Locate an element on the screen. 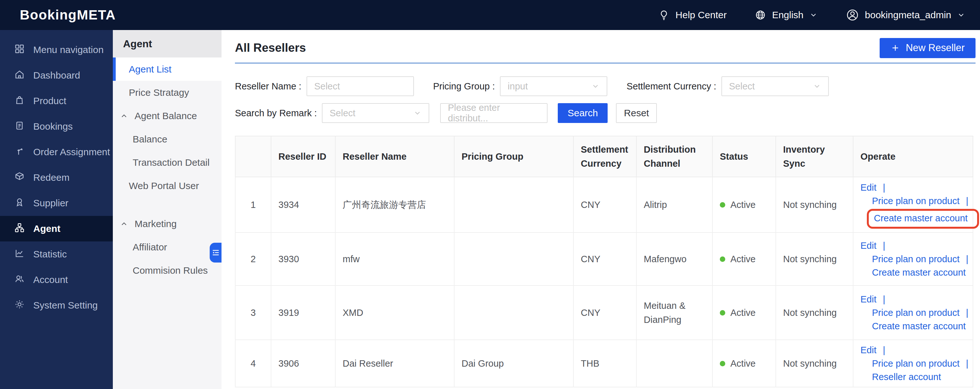 The width and height of the screenshot is (980, 389). sidebar-item-system-setting: System Setting is located at coordinates (56, 305).